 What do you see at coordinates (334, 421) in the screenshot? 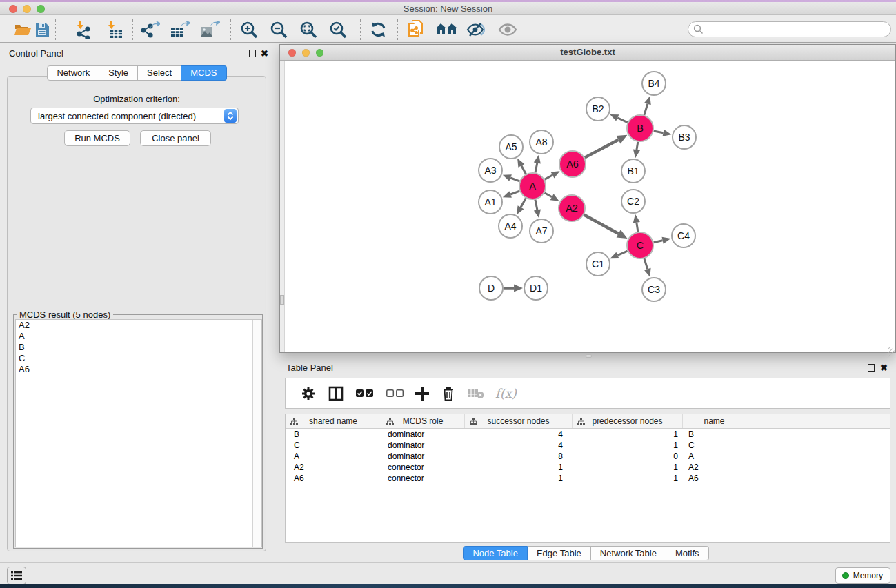
I see `column-header-shared-name: shared name` at bounding box center [334, 421].